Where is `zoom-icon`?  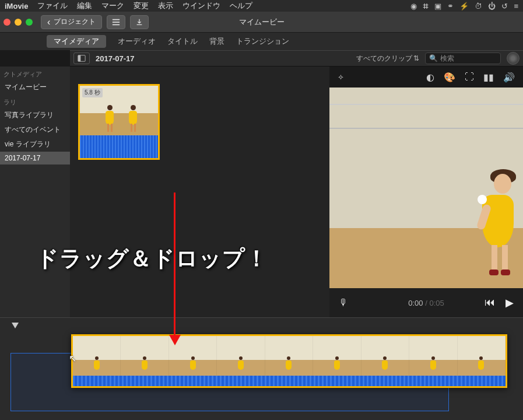 zoom-icon is located at coordinates (29, 22).